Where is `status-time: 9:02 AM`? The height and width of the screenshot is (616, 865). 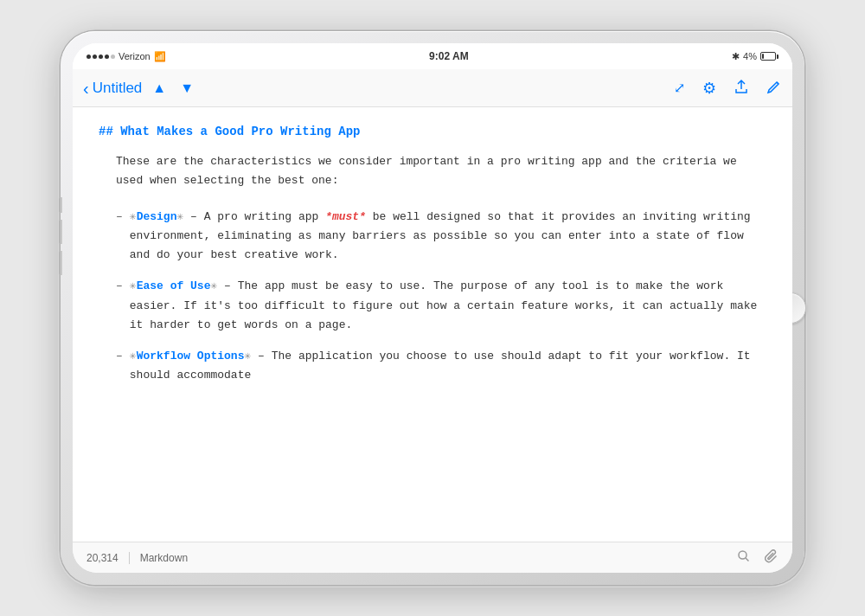 status-time: 9:02 AM is located at coordinates (449, 56).